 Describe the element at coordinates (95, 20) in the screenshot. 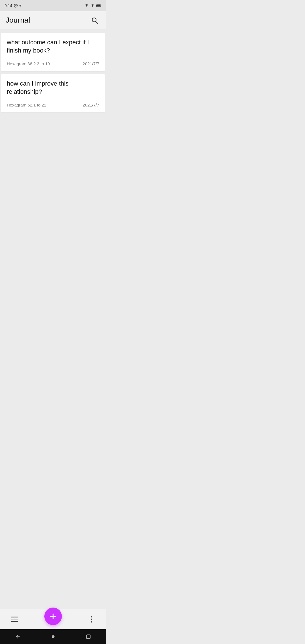

I see `search-icon` at that location.